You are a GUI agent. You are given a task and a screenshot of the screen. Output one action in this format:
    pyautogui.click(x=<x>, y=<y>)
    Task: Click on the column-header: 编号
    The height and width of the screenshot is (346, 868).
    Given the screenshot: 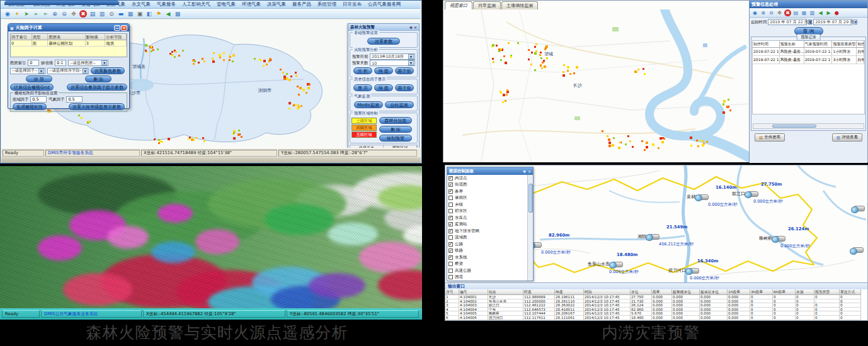 What is the action you would take?
    pyautogui.click(x=474, y=292)
    